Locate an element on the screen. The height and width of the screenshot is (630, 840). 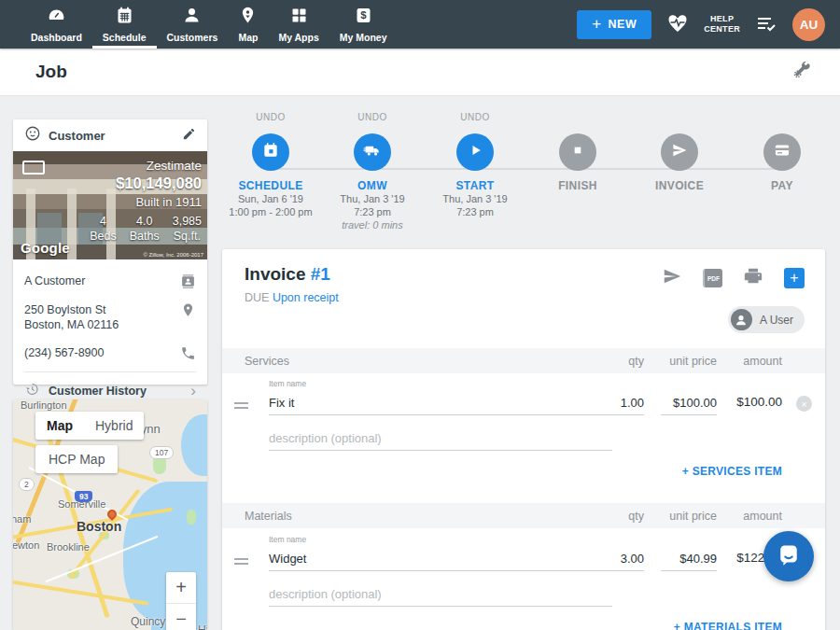
route-shield: 107 is located at coordinates (161, 453).